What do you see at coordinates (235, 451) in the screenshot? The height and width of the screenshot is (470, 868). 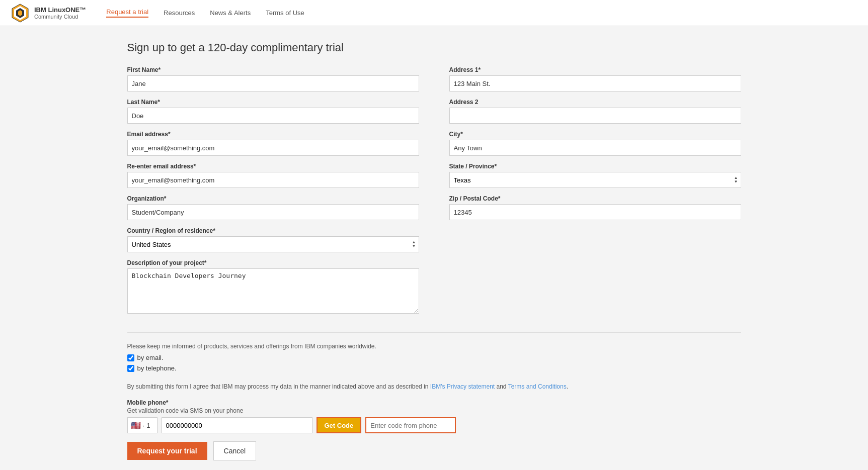 I see `cancel-button: Cancel` at bounding box center [235, 451].